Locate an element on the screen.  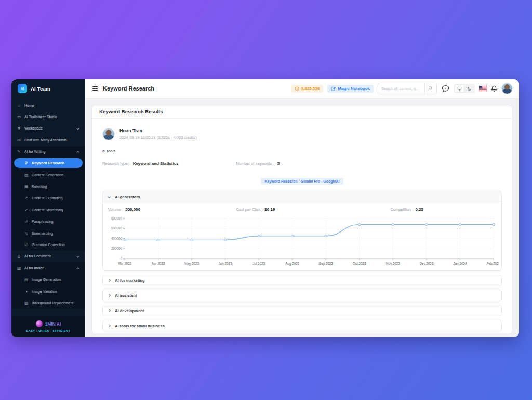
query-text: ai tools is located at coordinates (302, 151).